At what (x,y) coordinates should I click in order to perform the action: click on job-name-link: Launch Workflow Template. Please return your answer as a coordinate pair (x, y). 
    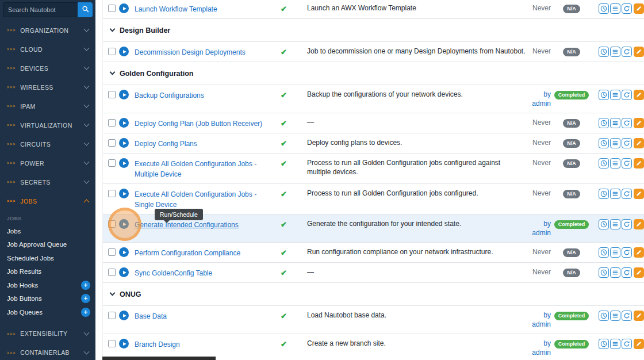
    Looking at the image, I should click on (176, 9).